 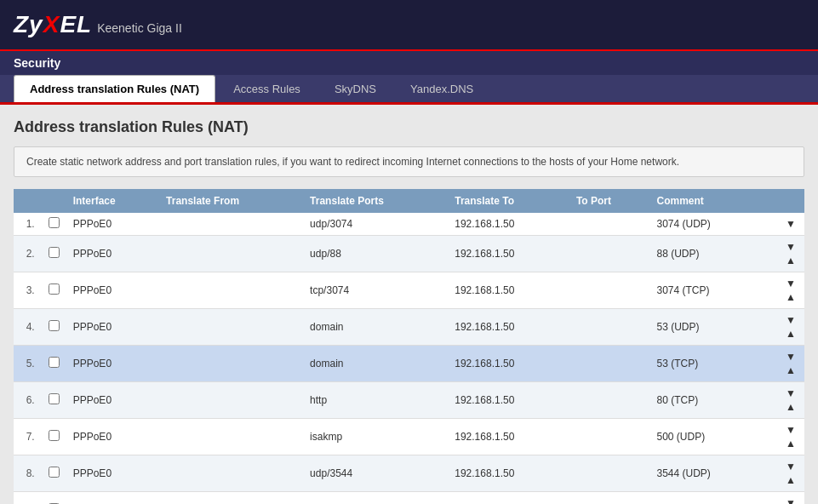 What do you see at coordinates (375, 400) in the screenshot?
I see `row-translate-ports: http` at bounding box center [375, 400].